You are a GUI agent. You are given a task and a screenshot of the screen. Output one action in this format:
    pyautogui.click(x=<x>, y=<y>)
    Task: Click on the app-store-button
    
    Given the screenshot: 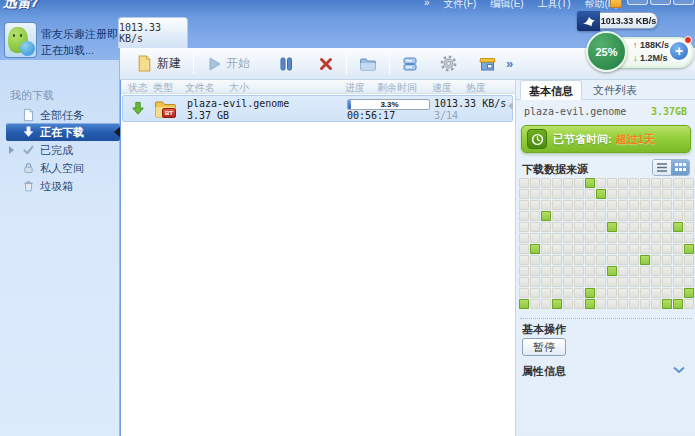 What is the action you would take?
    pyautogui.click(x=488, y=64)
    